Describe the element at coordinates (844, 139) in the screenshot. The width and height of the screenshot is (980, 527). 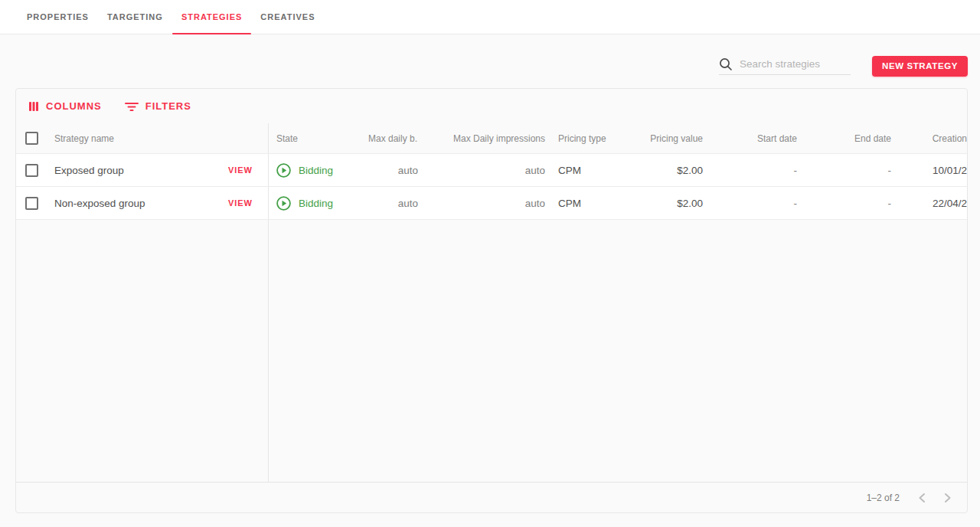
I see `header-end-date: End date` at that location.